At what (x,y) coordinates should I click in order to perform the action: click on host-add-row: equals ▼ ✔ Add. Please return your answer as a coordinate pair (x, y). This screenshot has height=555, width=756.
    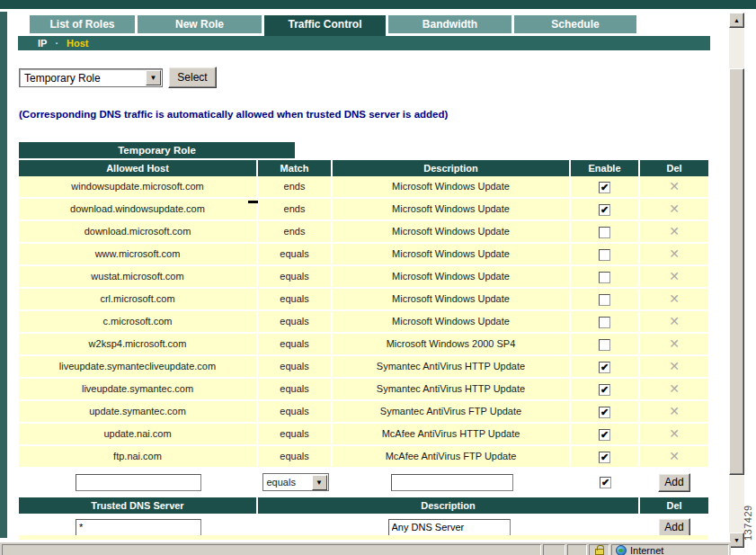
    Looking at the image, I should click on (363, 482).